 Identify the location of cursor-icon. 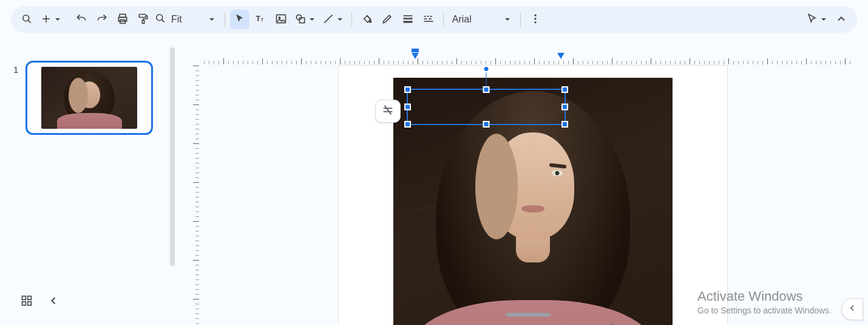
(240, 19).